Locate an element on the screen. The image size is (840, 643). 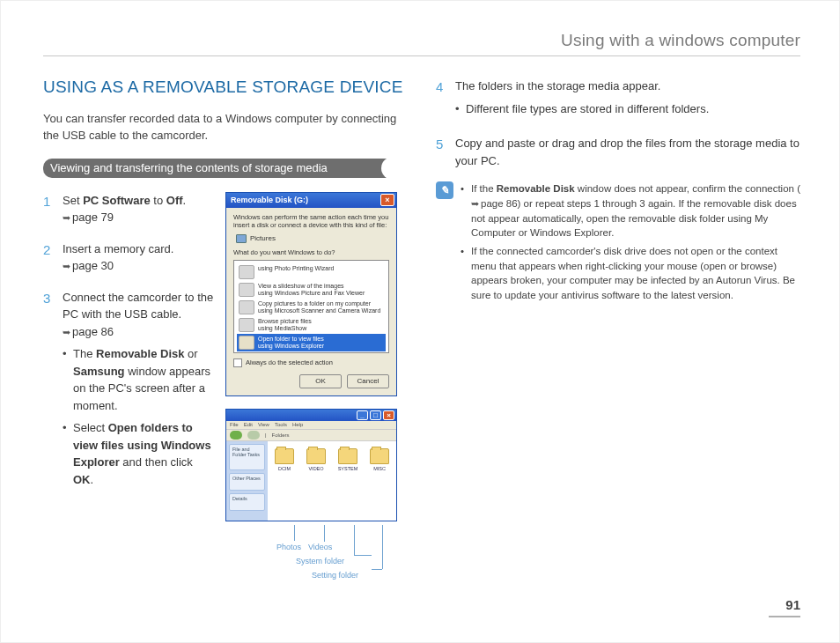
step-number: 1 is located at coordinates (49, 210).